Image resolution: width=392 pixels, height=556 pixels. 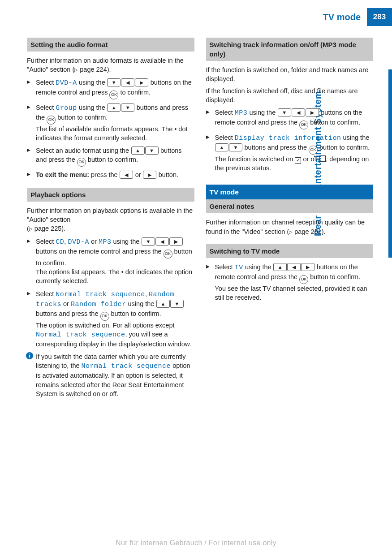 I want to click on heading-tv-mode: TV mode, so click(x=290, y=192).